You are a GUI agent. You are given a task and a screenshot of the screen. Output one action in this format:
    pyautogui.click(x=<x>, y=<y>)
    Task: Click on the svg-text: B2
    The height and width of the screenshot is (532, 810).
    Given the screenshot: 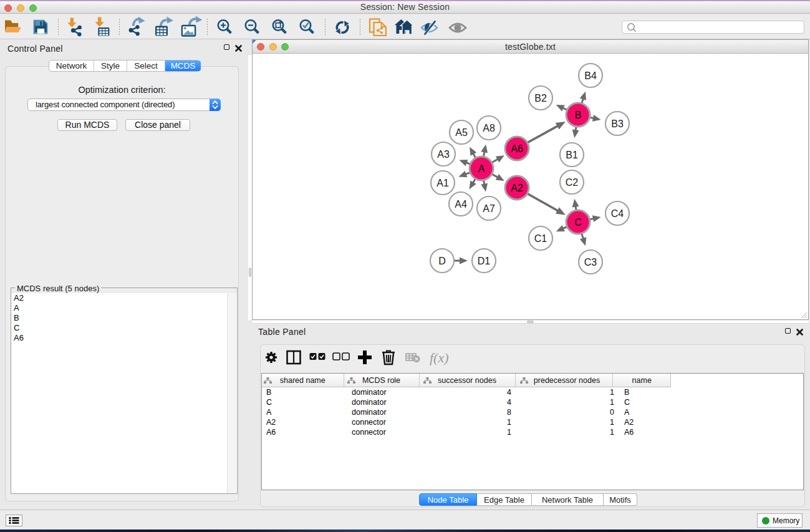 What is the action you would take?
    pyautogui.click(x=541, y=99)
    